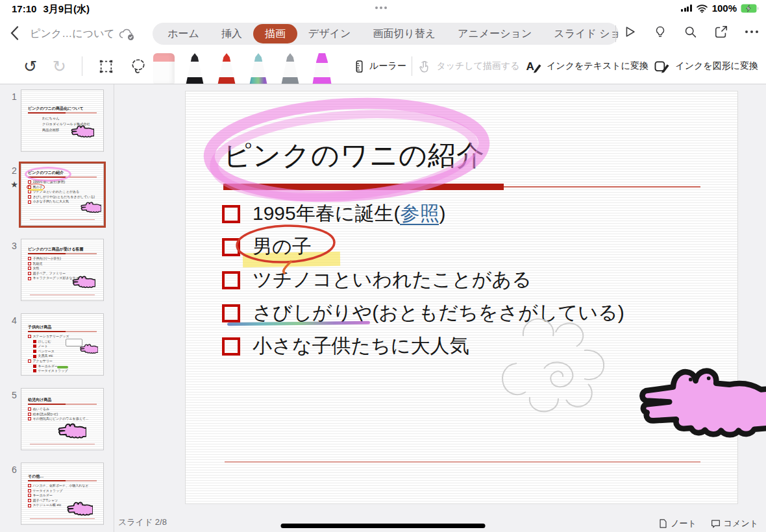 The width and height of the screenshot is (766, 532). What do you see at coordinates (62, 419) in the screenshot?
I see `slide-thumbnail-5: 幼児向け商品 ぬいぐるみ絵本(読み聞かせ)その他玩具にピンクのワニを添えて...` at bounding box center [62, 419].